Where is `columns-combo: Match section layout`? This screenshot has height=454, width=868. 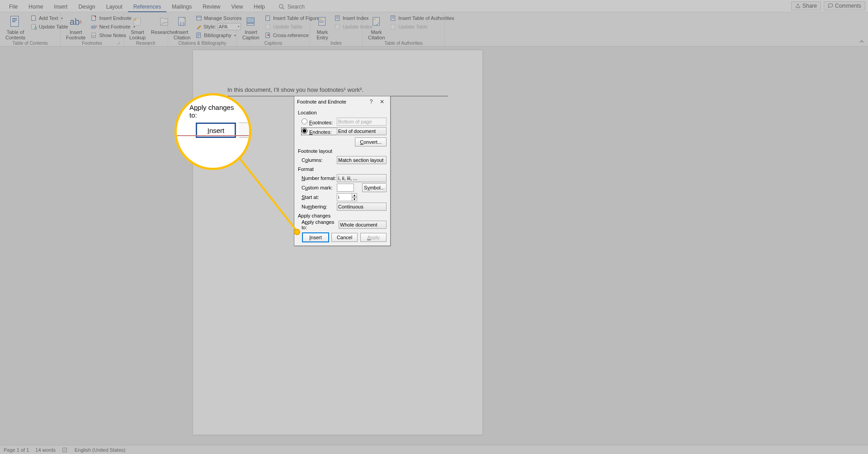 columns-combo: Match section layout is located at coordinates (362, 160).